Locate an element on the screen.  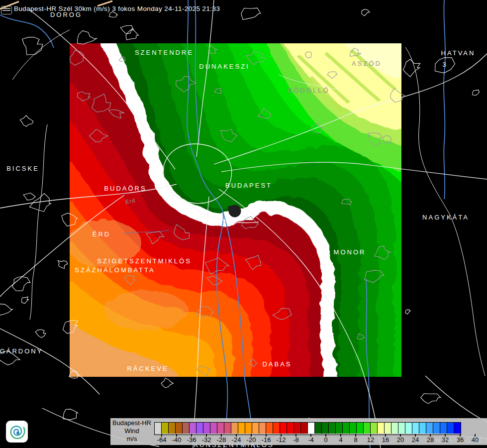
legend-tick-label: 8 is located at coordinates (355, 440).